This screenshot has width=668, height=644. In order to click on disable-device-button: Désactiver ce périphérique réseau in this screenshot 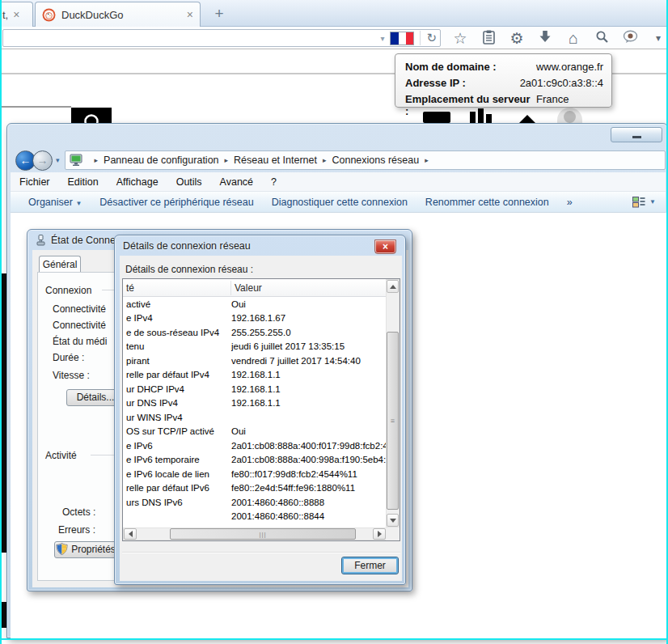, I will do `click(176, 202)`.